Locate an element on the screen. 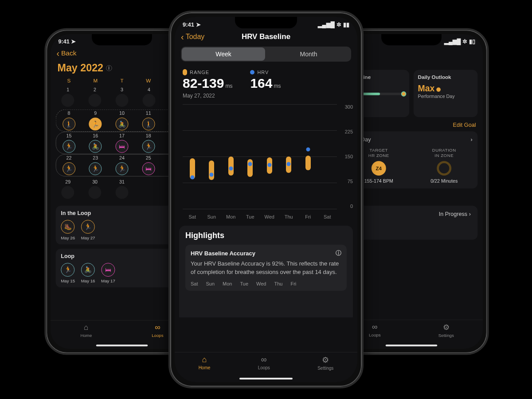 The image size is (532, 399). card-title: In the Loop is located at coordinates (121, 214).